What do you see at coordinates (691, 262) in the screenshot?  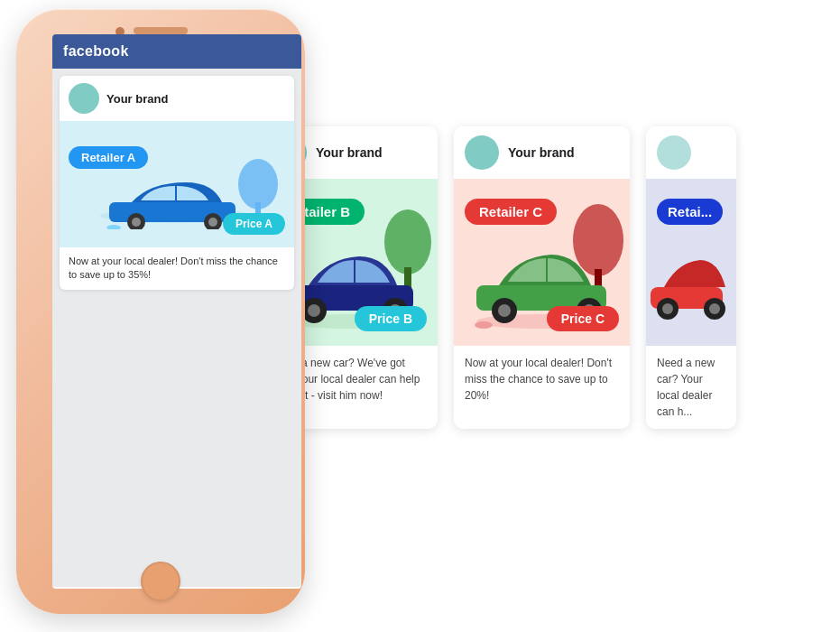 I see `partial-image-d: Retai...` at bounding box center [691, 262].